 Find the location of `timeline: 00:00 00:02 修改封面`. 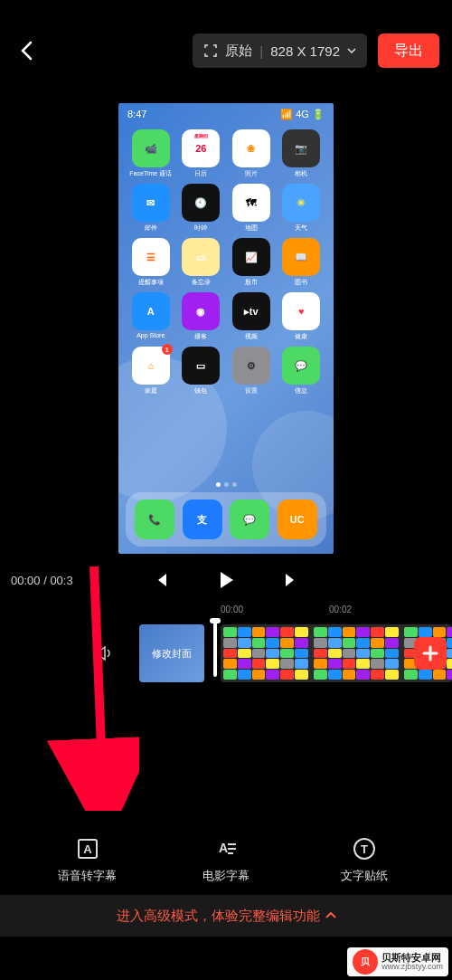

timeline: 00:00 00:02 修改封面 is located at coordinates (226, 655).